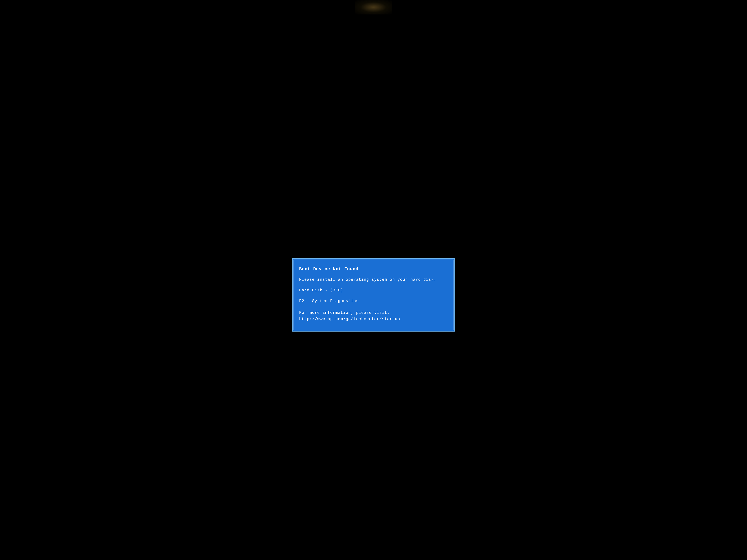 The image size is (747, 560). What do you see at coordinates (374, 313) in the screenshot?
I see `more-info-label: For more information, please visit:` at bounding box center [374, 313].